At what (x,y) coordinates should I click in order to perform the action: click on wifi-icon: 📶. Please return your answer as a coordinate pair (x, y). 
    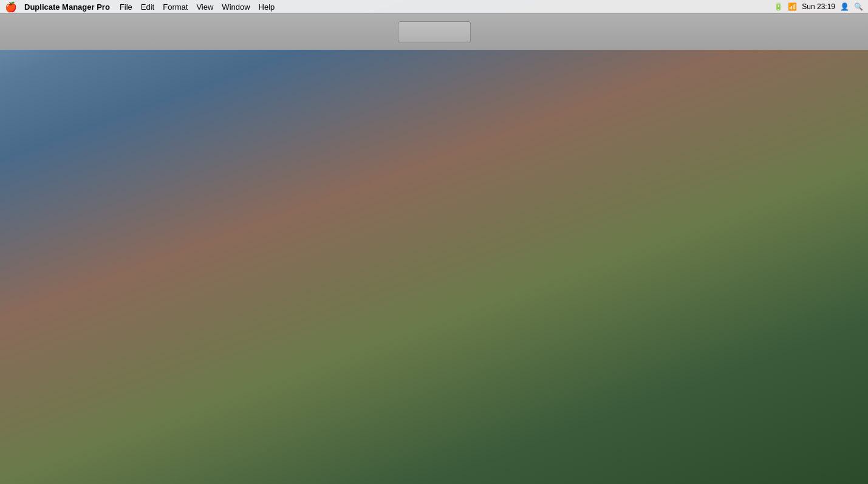
    Looking at the image, I should click on (792, 7).